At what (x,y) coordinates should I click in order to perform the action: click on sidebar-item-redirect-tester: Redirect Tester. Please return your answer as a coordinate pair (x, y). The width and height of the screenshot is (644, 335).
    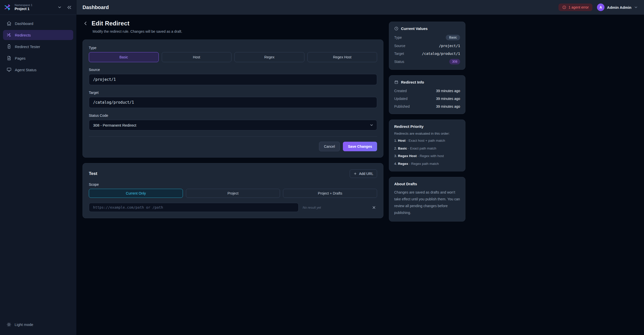
    Looking at the image, I should click on (38, 47).